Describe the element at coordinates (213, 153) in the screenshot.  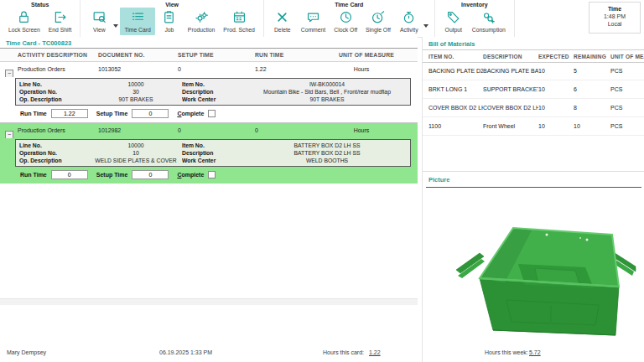
I see `entry-detail-box: Line No. 10000 Item No. BATTERY BOX D2 L…` at that location.